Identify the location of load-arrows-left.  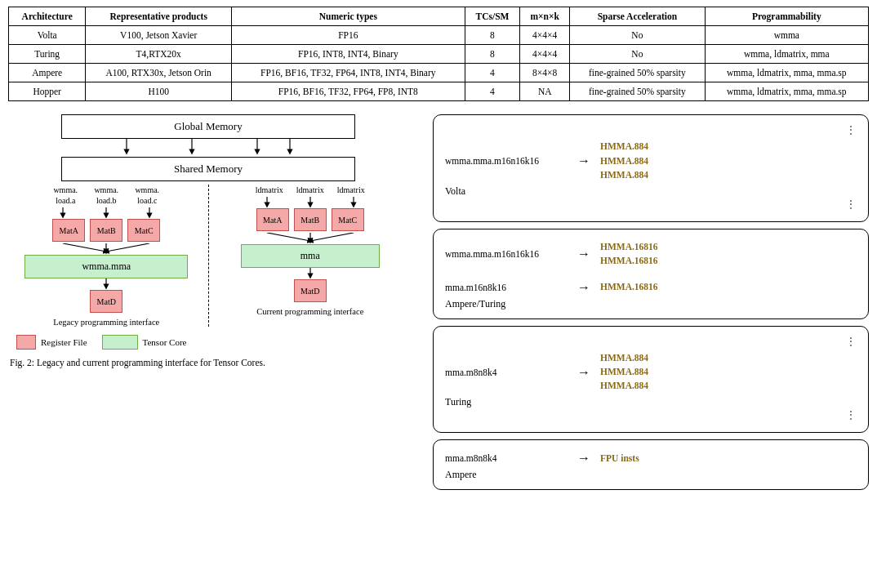
(106, 213).